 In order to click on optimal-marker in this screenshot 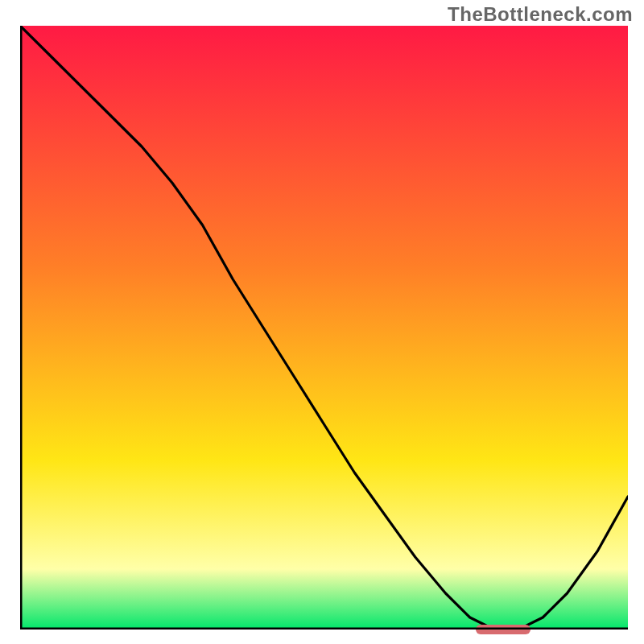, I will do `click(503, 630)`.